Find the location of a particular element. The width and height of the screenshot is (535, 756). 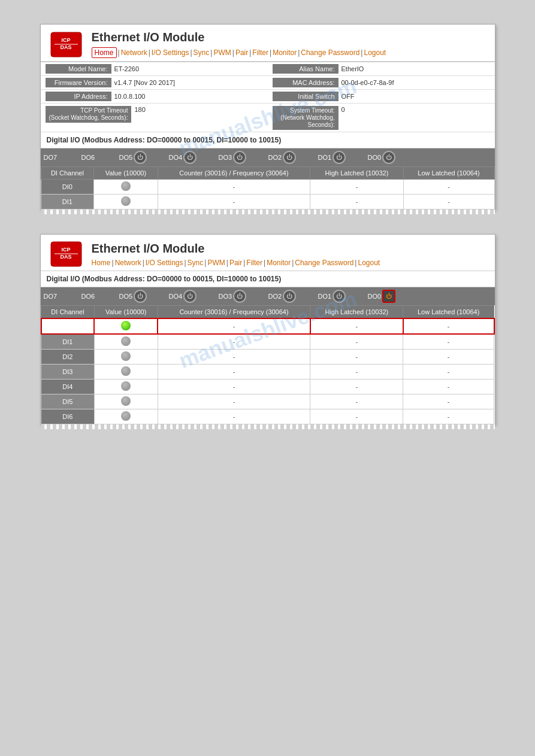

di-col-low-1: Low Latched (10064) is located at coordinates (449, 174).